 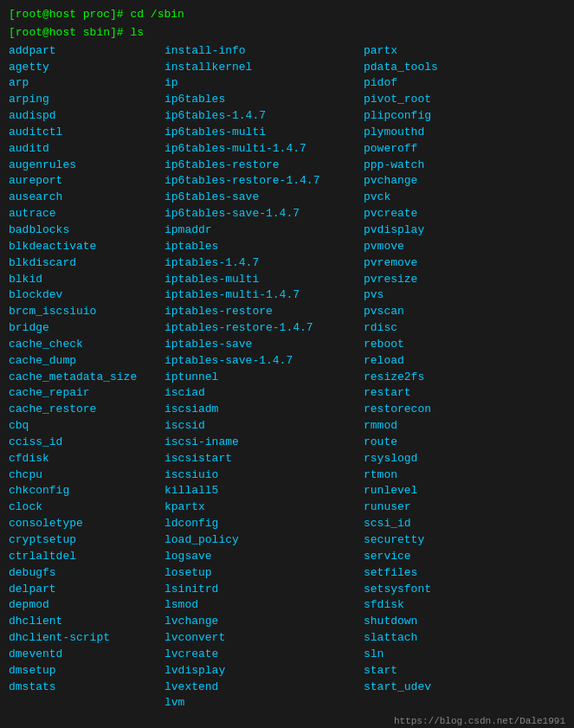 I want to click on file-item: route, so click(x=464, y=443).